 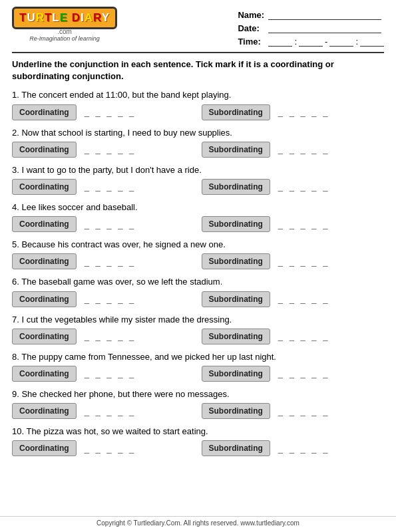 What do you see at coordinates (198, 224) in the screenshot?
I see `answer-row-4: Coordinating_ _ _ _ _Subordinating_ _ _ …` at bounding box center [198, 224].